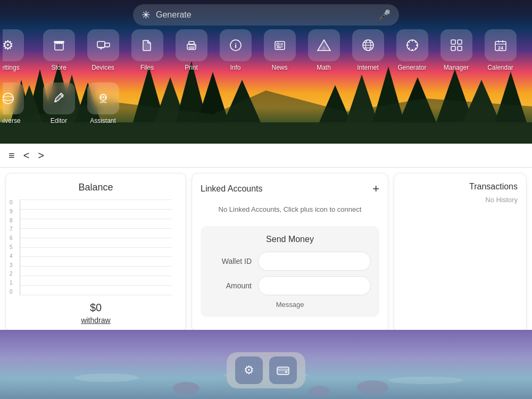  What do you see at coordinates (96, 247) in the screenshot?
I see `chart-lines` at bounding box center [96, 247].